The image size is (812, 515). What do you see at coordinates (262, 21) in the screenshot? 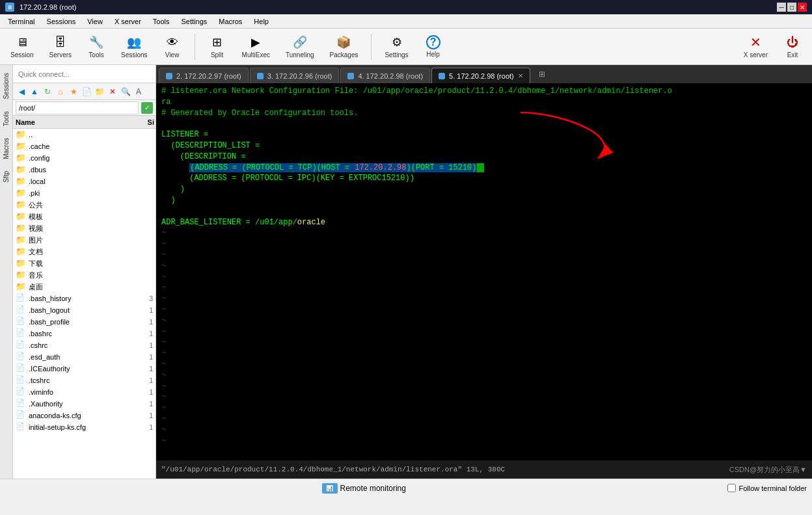
I see `menu-help: Help` at bounding box center [262, 21].